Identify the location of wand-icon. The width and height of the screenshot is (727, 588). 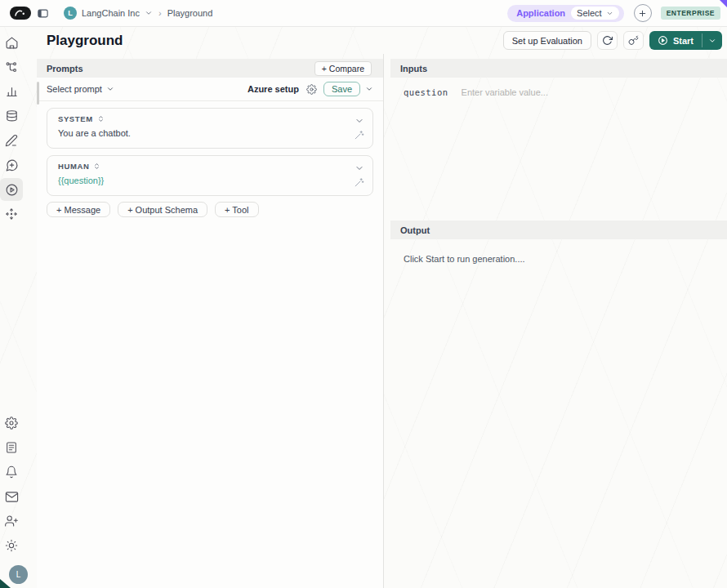
(359, 183).